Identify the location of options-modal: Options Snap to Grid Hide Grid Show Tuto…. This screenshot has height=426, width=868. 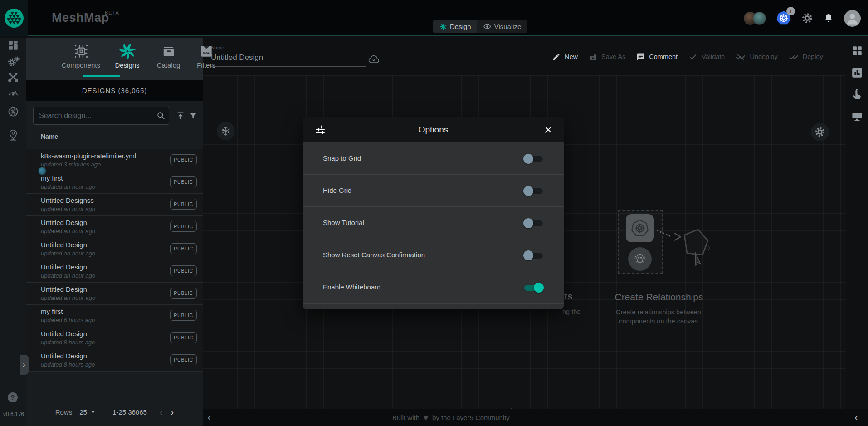
(434, 213).